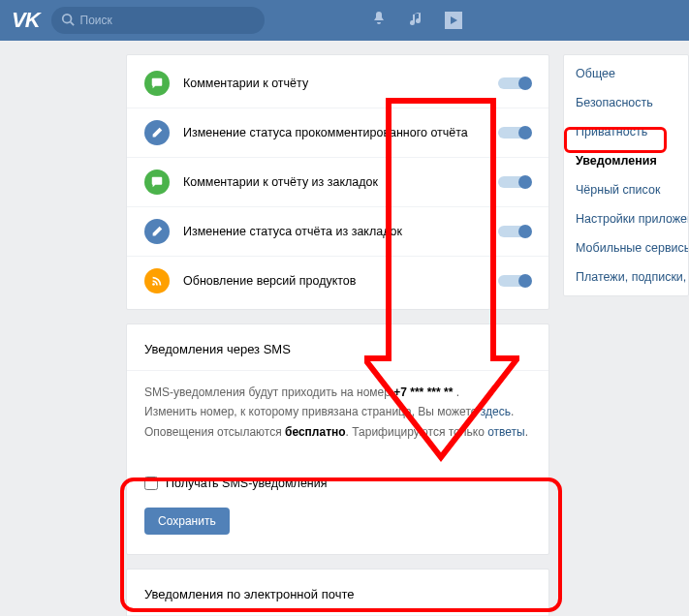 Image resolution: width=689 pixels, height=616 pixels. Describe the element at coordinates (379, 20) in the screenshot. I see `bell-icon` at that location.